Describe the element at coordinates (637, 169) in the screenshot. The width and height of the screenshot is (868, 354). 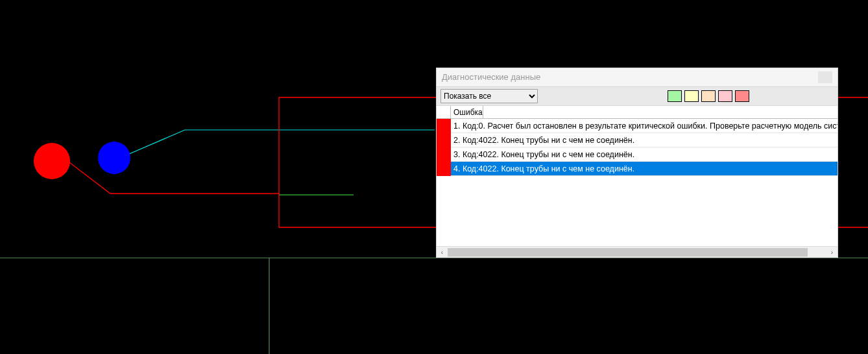
I see `diagnostics-row: 4. Код:4022. Конец трубы ни с чем не сое…` at that location.